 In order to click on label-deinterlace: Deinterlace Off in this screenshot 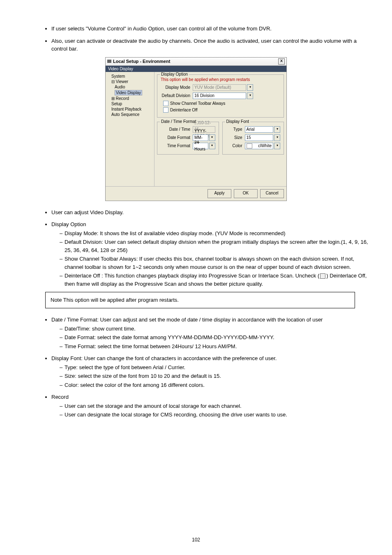, I will do `click(184, 110)`.